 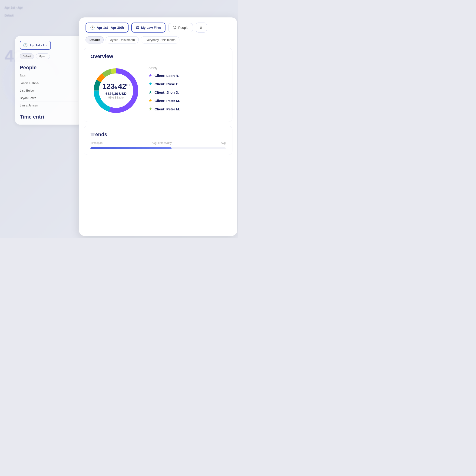 I want to click on overview-card: Overview, so click(x=158, y=85).